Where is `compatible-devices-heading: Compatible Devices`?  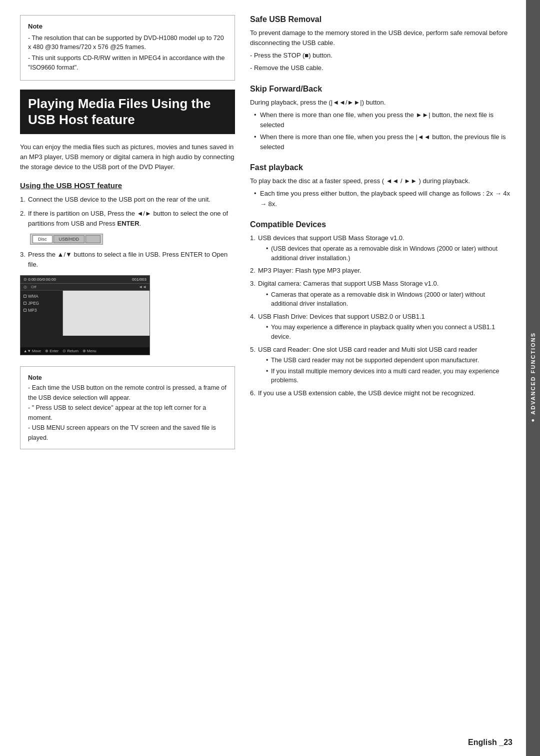
compatible-devices-heading: Compatible Devices is located at coordinates (380, 225).